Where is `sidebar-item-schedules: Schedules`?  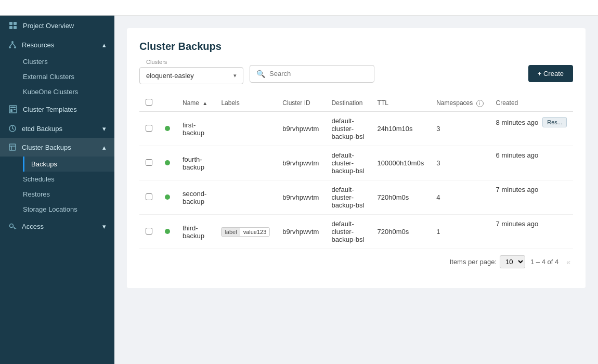 sidebar-item-schedules: Schedules is located at coordinates (69, 179).